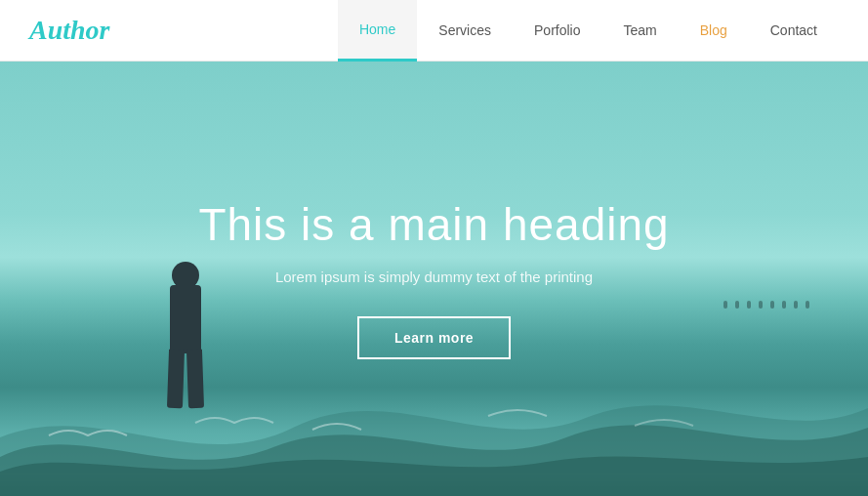 The width and height of the screenshot is (868, 496). What do you see at coordinates (588, 31) in the screenshot?
I see `nav-links: Home Services Porfolio Team Blog Contact` at bounding box center [588, 31].